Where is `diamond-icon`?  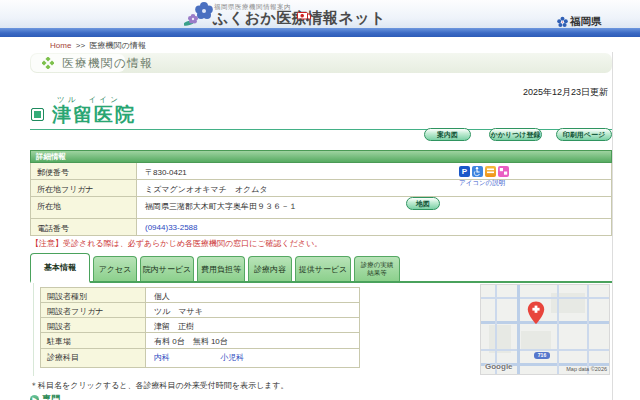
diamond-icon is located at coordinates (48, 63).